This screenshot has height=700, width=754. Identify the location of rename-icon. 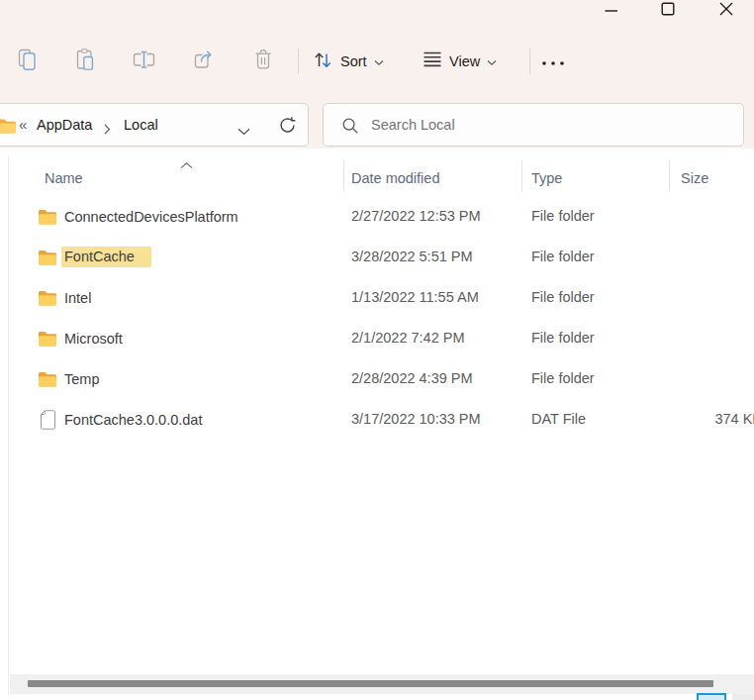
(144, 61).